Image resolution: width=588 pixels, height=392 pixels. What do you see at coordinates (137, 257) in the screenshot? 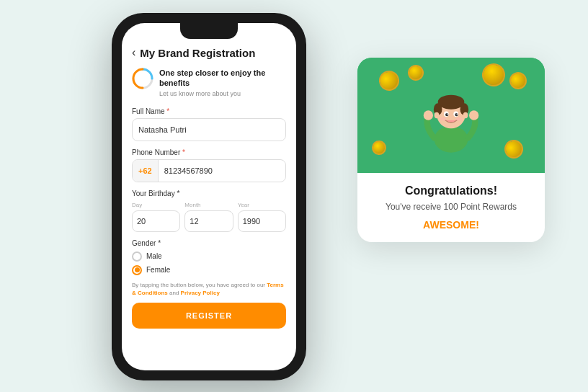
I see `male-radio` at bounding box center [137, 257].